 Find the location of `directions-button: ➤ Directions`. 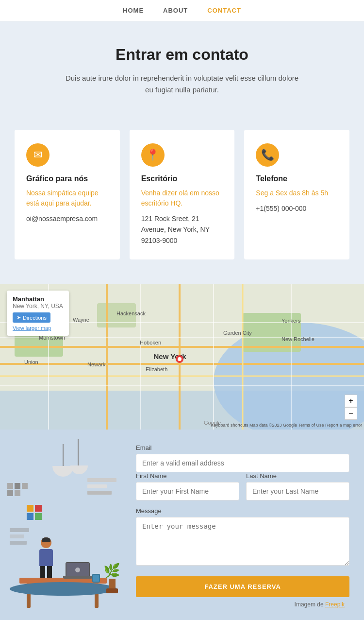

directions-button: ➤ Directions is located at coordinates (32, 318).